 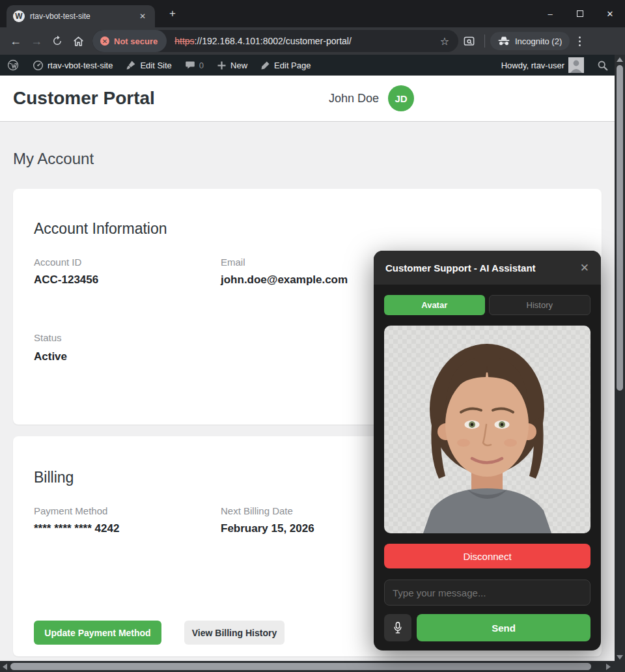 What do you see at coordinates (307, 667) in the screenshot?
I see `horizontal-scrollbar` at bounding box center [307, 667].